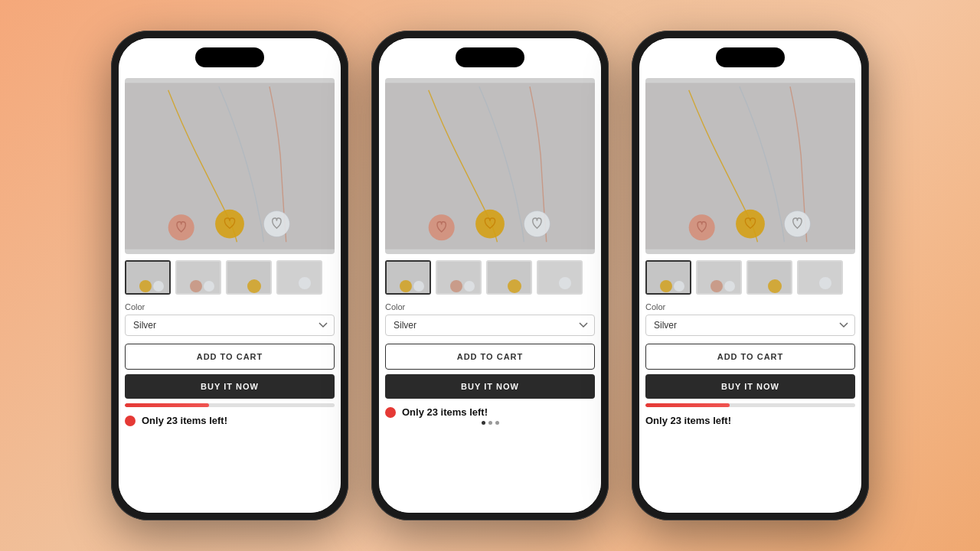  What do you see at coordinates (750, 307) in the screenshot?
I see `color-label-3: Color` at bounding box center [750, 307].